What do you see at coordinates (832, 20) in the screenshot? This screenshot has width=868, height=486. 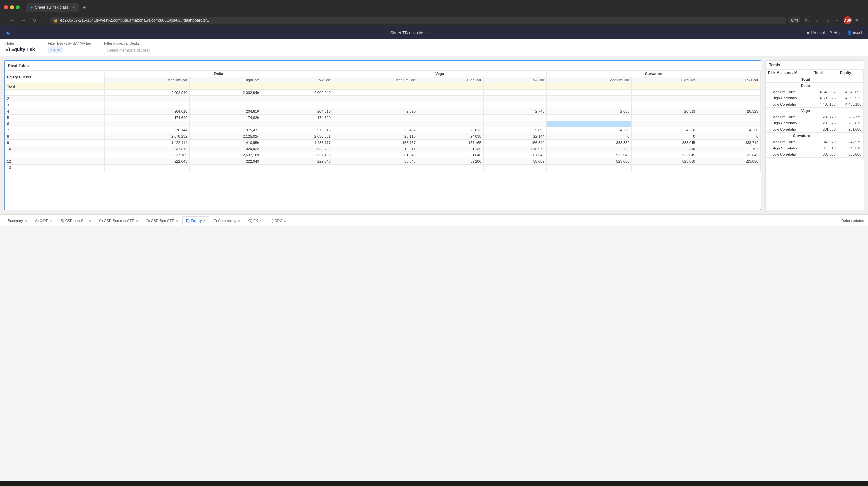 I see `toolbar-right: h. ☆ 🛡 ··· ABP ≡` at bounding box center [832, 20].